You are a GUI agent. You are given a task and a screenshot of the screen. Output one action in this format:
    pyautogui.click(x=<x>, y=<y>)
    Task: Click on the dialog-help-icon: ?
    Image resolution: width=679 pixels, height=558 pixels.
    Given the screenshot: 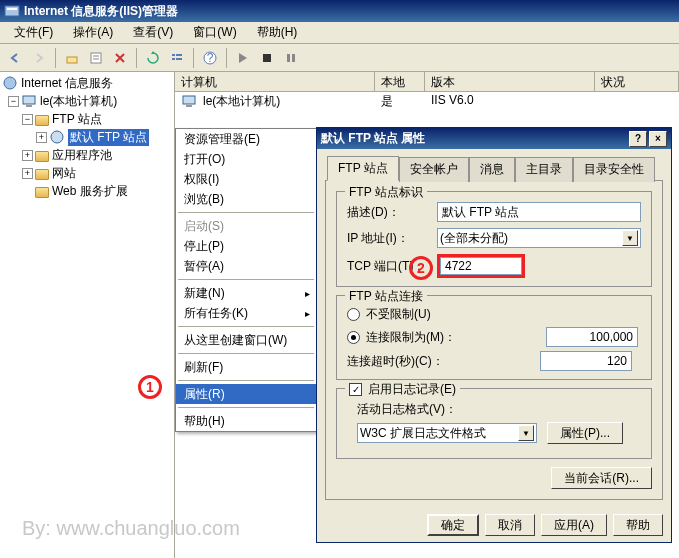 What is the action you would take?
    pyautogui.click(x=638, y=139)
    